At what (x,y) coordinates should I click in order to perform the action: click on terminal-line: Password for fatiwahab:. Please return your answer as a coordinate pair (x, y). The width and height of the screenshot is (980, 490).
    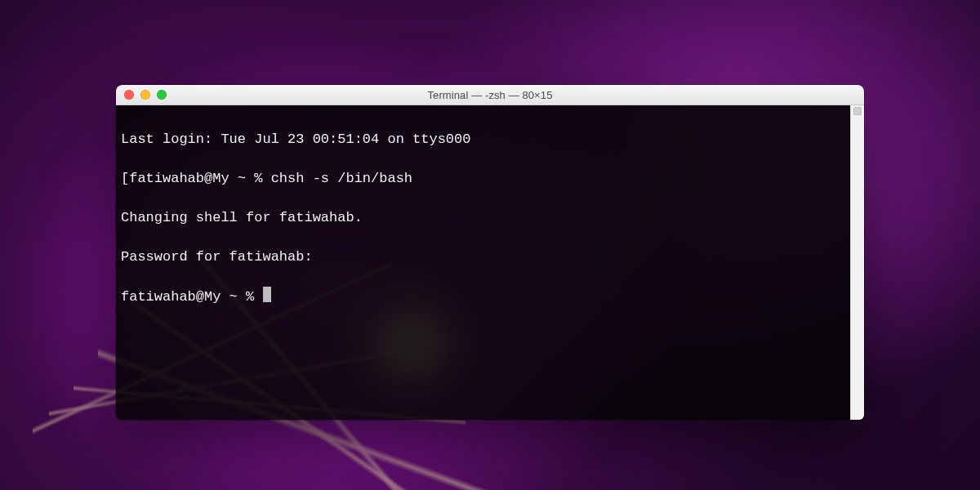
    Looking at the image, I should click on (484, 257).